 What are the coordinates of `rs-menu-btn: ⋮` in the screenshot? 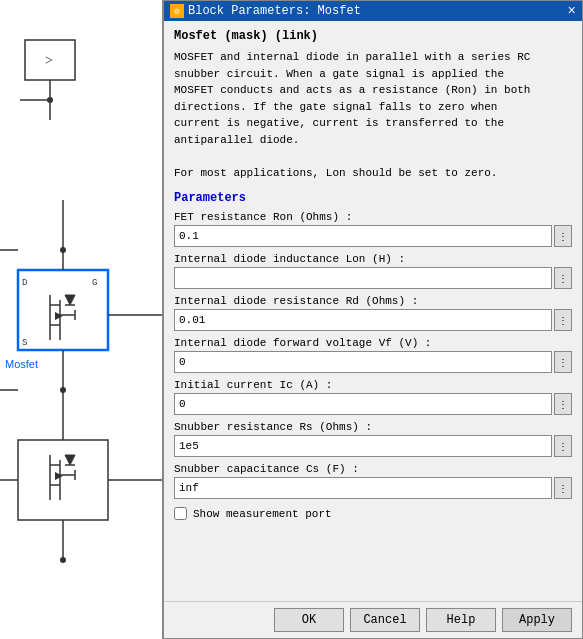 It's located at (563, 446).